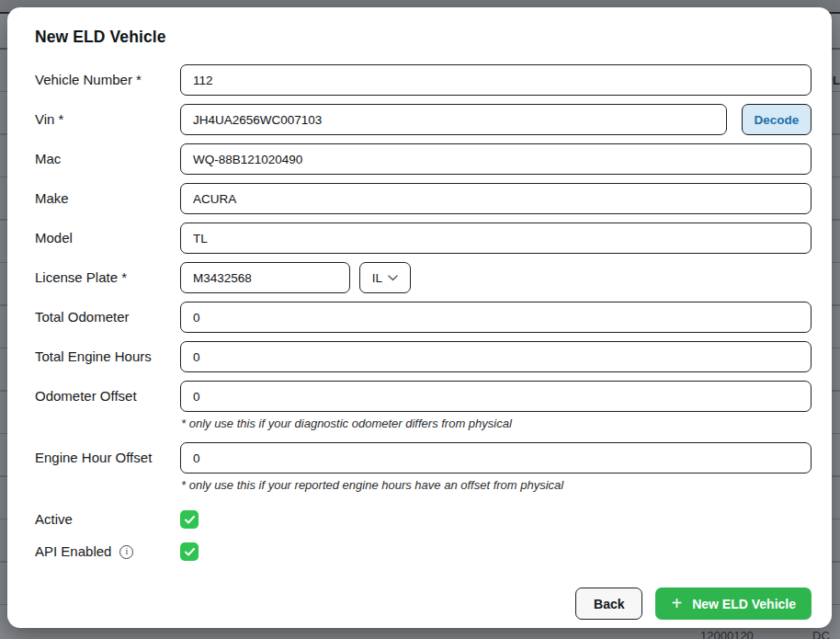  I want to click on total-odometer-row: Total Odometer, so click(423, 317).